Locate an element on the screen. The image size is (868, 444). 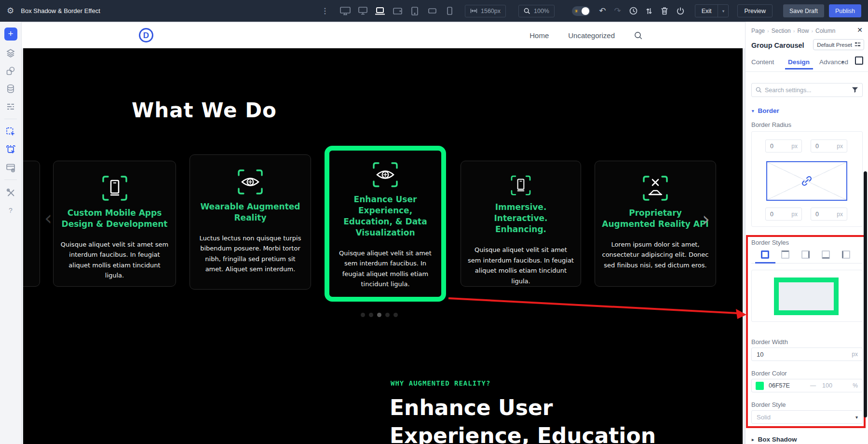
breadcrumb-section: Section is located at coordinates (781, 31).